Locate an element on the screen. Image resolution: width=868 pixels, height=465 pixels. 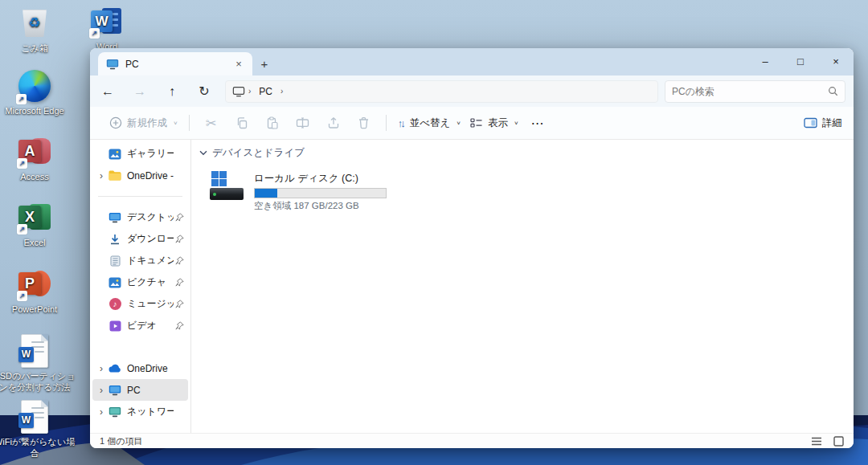
access-icon: A ↗ is located at coordinates (35, 152).